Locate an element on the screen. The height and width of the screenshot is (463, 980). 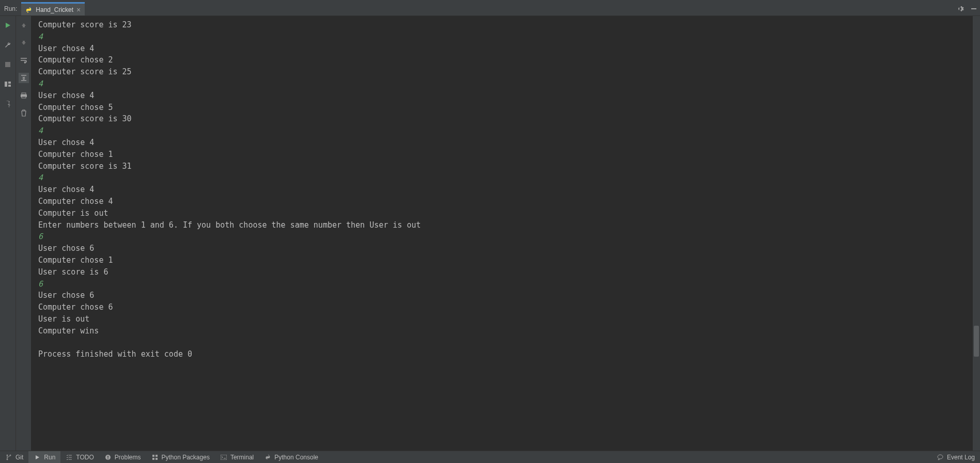
console-output-line: Computer chose 4 is located at coordinates (75, 201).